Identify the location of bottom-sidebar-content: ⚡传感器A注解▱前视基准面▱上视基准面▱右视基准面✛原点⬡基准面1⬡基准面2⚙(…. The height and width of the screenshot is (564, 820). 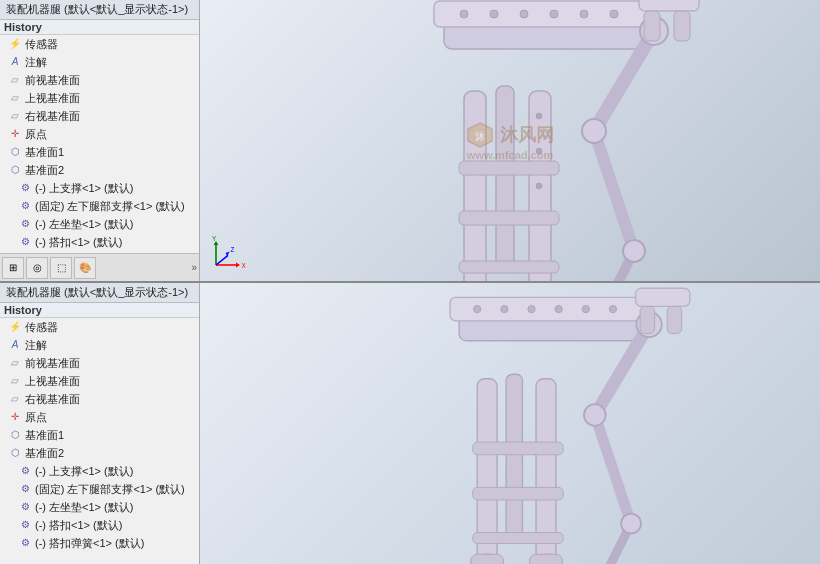
(100, 441).